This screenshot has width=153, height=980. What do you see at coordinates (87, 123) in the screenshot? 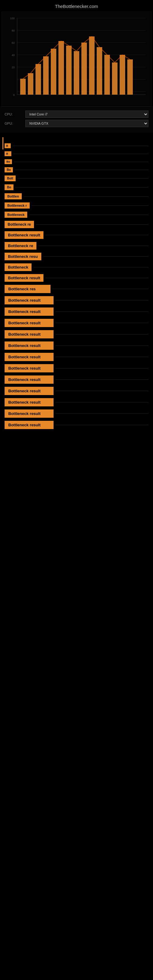
I see `gpu-dropdown: NVIDIA GTX` at bounding box center [87, 123].